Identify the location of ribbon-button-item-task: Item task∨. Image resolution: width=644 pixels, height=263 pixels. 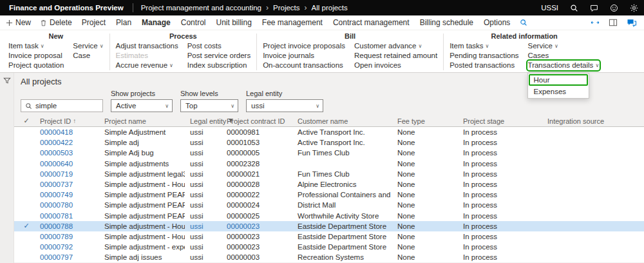
(36, 46).